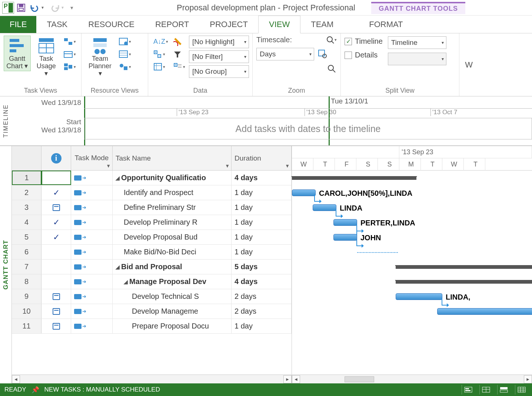  Describe the element at coordinates (172, 326) in the screenshot. I see `row-name: Prepare Proposal Docu` at that location.